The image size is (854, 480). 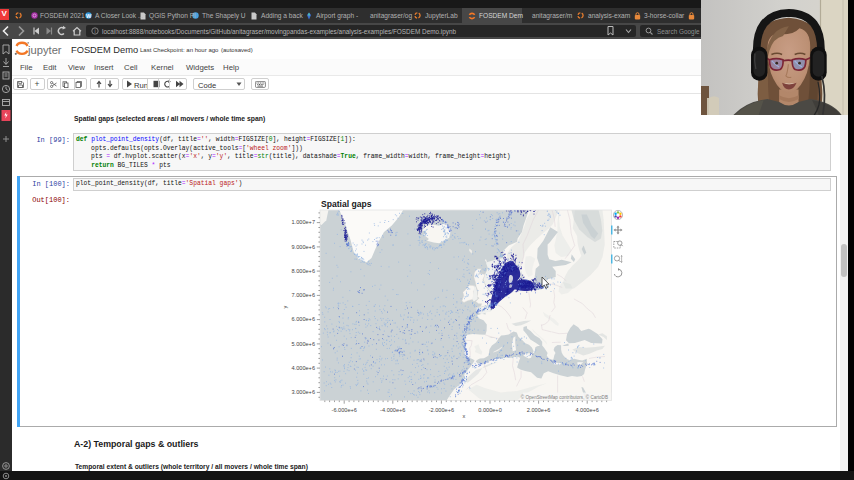 What do you see at coordinates (304, 344) in the screenshot?
I see `svg-text: 5.000e+6` at bounding box center [304, 344].